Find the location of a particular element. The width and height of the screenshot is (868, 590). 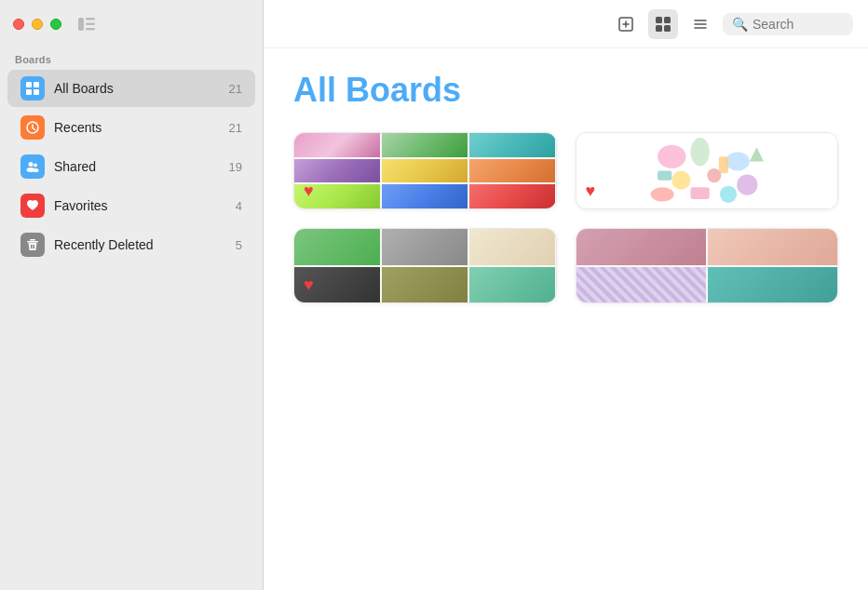

sidebar-item-all-boards: All Boards 21 is located at coordinates (131, 88).